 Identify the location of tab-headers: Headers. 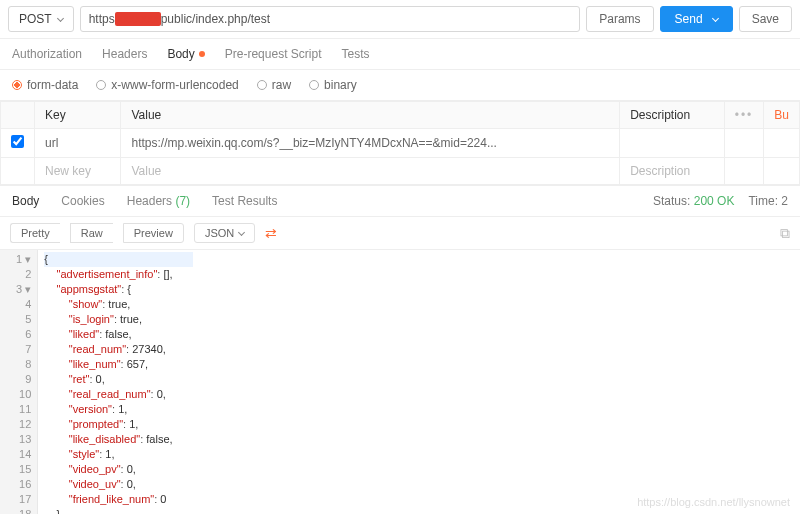
(124, 54).